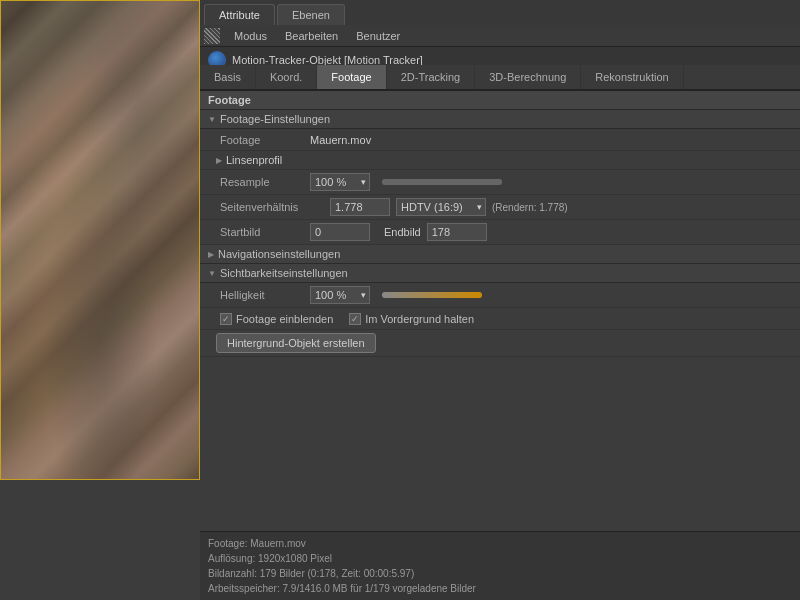  I want to click on endbild-input: 178, so click(457, 232).